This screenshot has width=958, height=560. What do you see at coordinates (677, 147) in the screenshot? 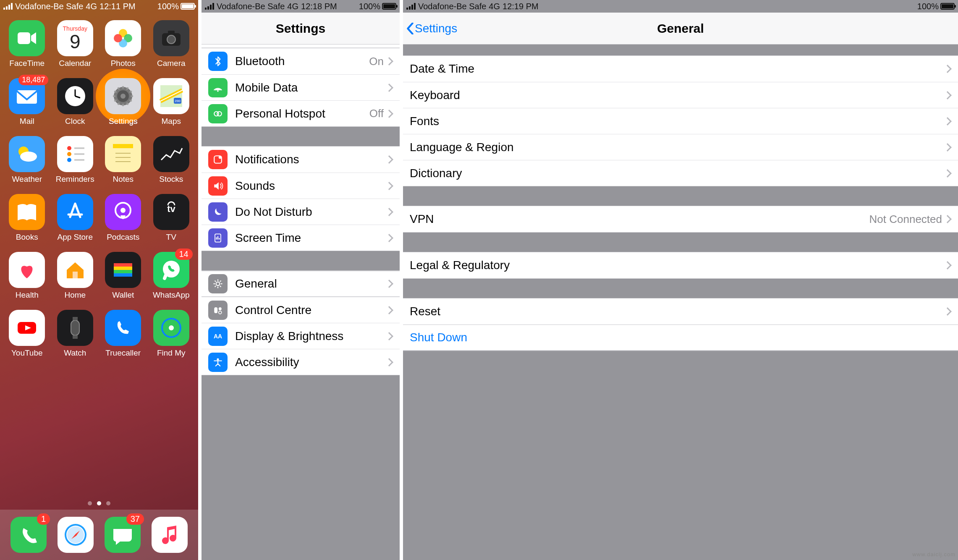
I see `row-label: Language & Region` at bounding box center [677, 147].